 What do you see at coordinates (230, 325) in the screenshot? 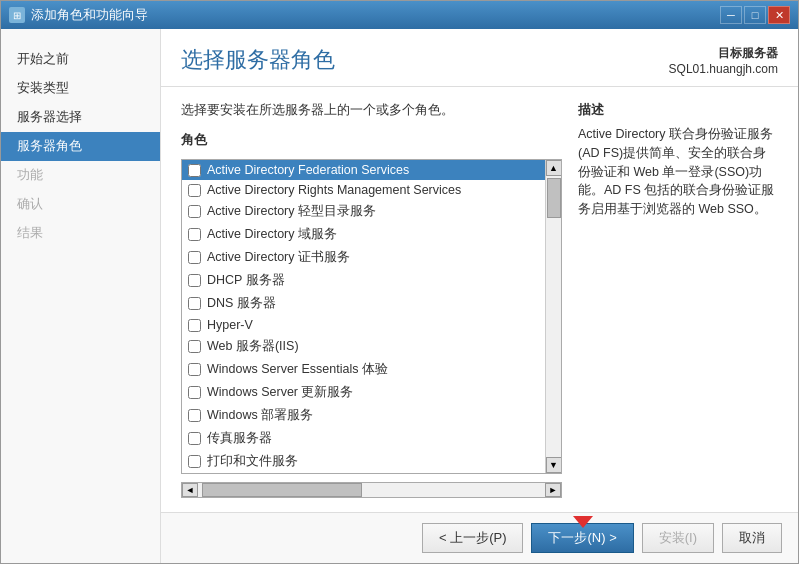
I see `role-label-hyperv: Hyper-V` at bounding box center [230, 325].